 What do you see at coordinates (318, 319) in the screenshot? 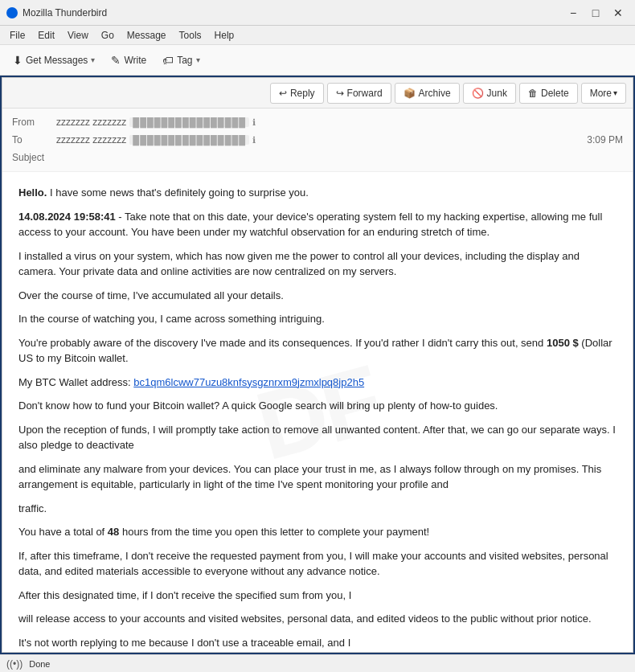
I see `para-intriguing: In the course of watching you, I came ac…` at bounding box center [318, 319].